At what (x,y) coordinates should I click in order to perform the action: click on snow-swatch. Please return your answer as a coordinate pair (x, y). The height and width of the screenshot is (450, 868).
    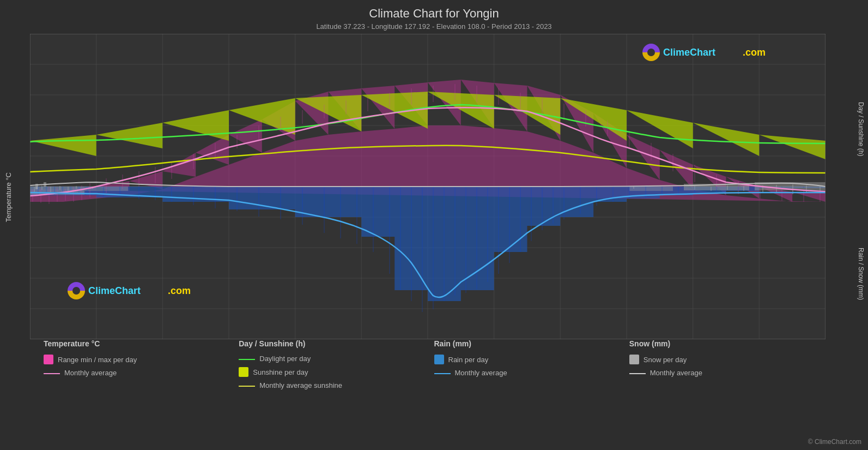
    Looking at the image, I should click on (634, 359).